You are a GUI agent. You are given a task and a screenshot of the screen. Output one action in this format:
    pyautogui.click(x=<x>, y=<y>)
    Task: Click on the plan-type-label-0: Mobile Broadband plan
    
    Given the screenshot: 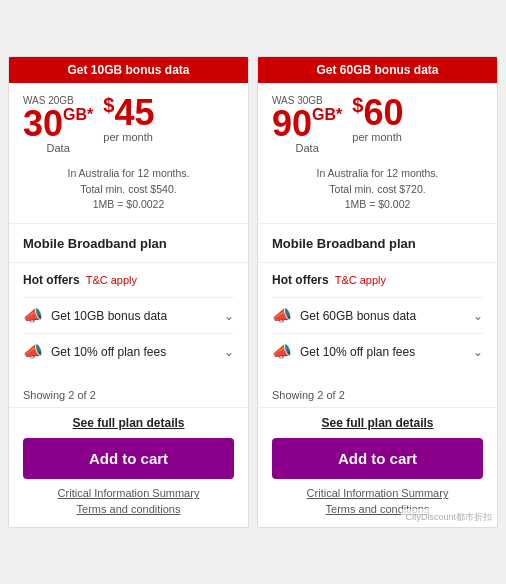 What is the action you would take?
    pyautogui.click(x=95, y=244)
    